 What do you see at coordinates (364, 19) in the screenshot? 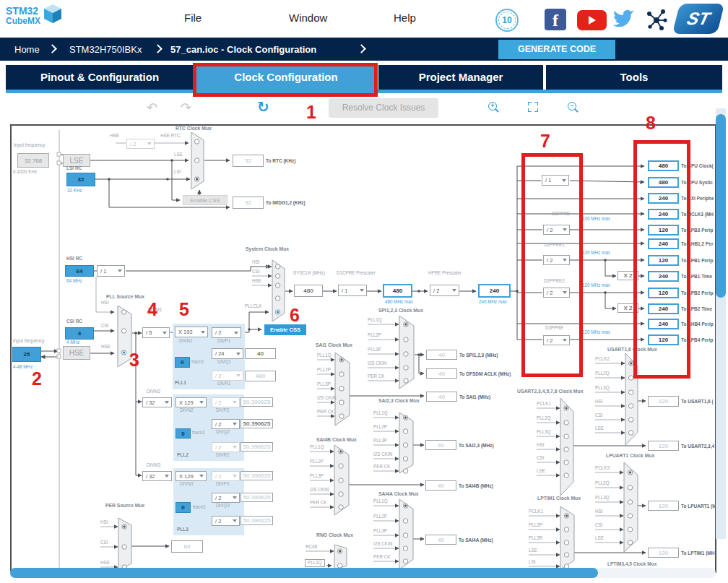
I see `top-menu-bar: STM32 CubeMX File Window Help 10 f ST` at bounding box center [364, 19].